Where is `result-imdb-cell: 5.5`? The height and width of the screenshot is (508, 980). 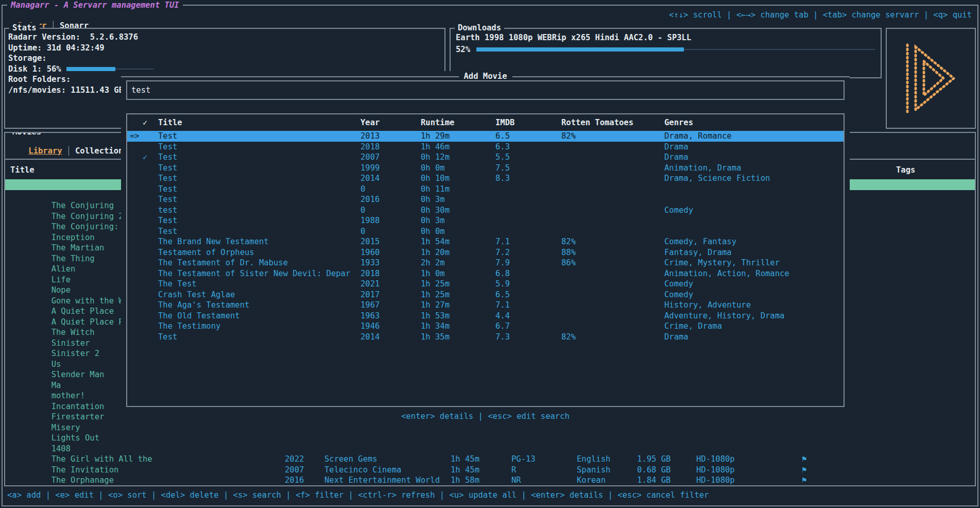
result-imdb-cell: 5.5 is located at coordinates (503, 158).